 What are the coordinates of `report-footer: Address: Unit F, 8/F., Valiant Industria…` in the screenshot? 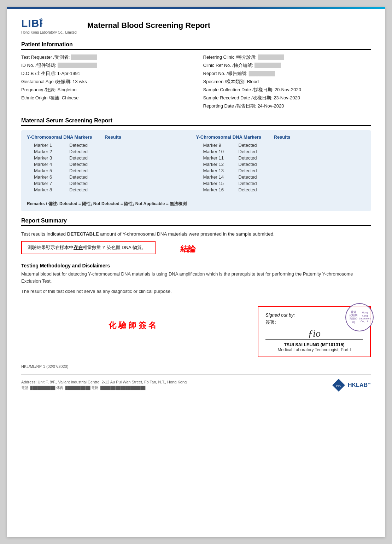 It's located at (196, 383).